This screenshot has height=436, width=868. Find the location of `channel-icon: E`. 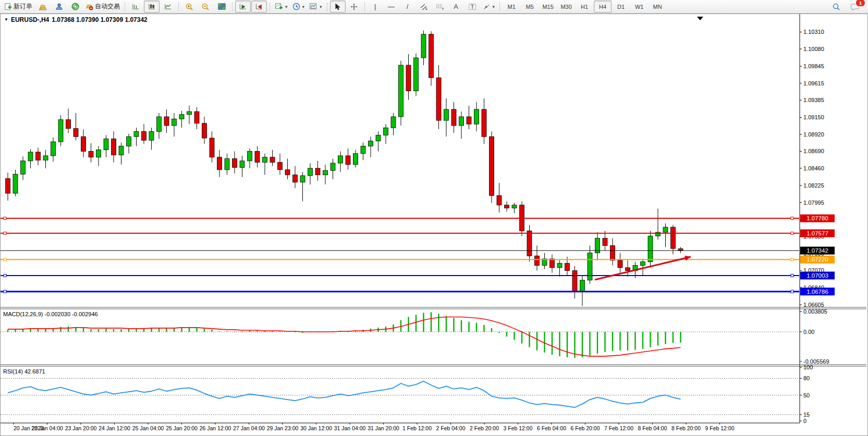

channel-icon: E is located at coordinates (424, 7).